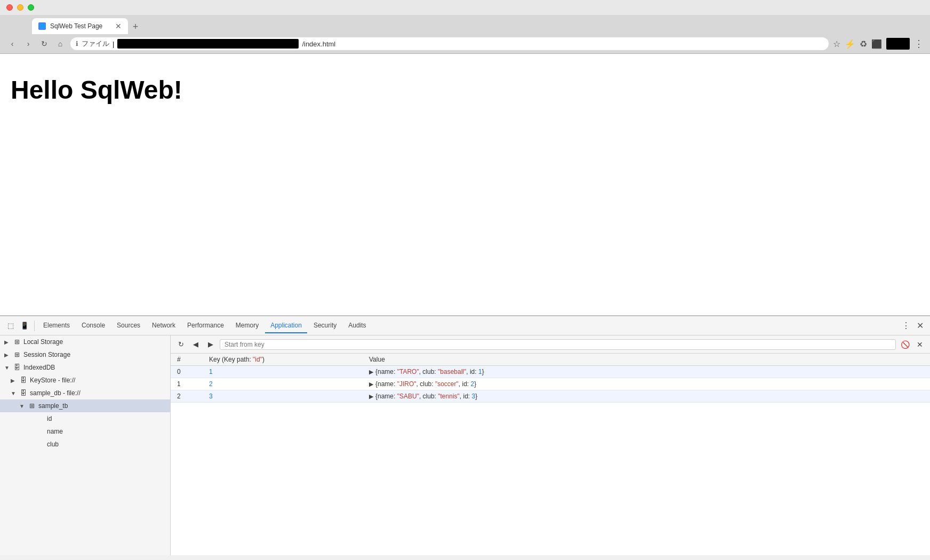  Describe the element at coordinates (196, 345) in the screenshot. I see `prev-button: ◀` at that location.